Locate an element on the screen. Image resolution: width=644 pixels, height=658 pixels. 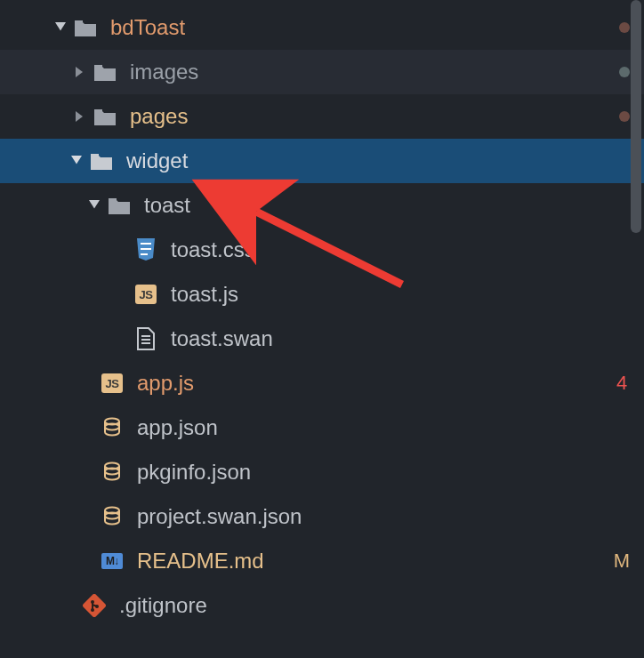
tree-item-pages: pages is located at coordinates (322, 116).